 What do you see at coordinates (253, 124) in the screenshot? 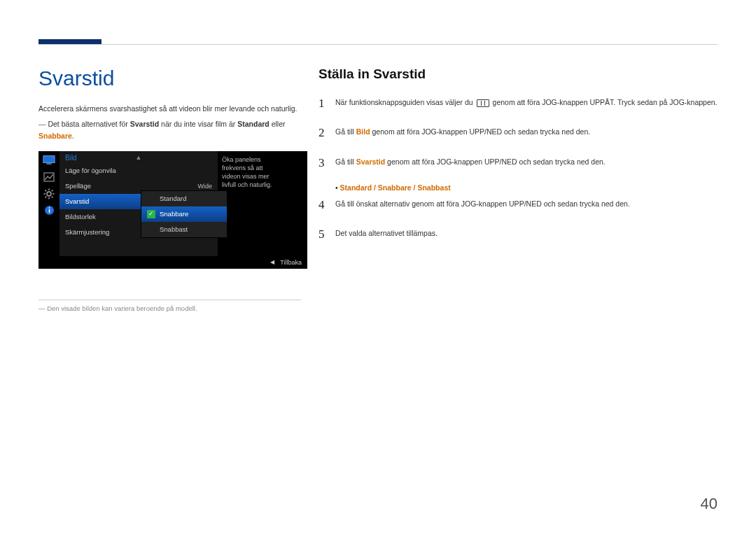
I see `note-bold-standard: Standard` at bounding box center [253, 124].